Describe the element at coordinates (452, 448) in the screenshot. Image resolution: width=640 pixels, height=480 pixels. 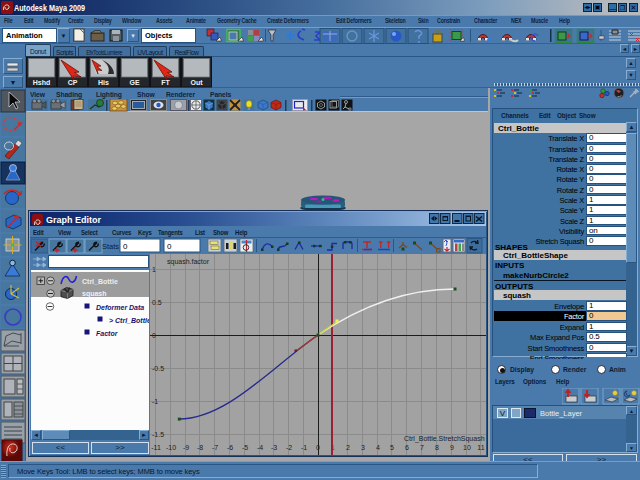
I see `svg-text: 9` at that location.